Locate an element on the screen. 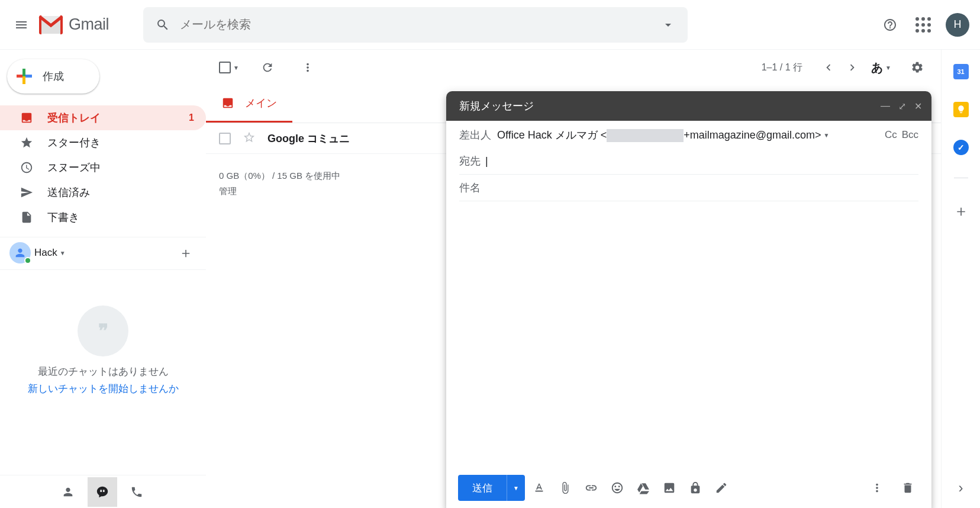 Image resolution: width=980 pixels, height=508 pixels. send-icon is located at coordinates (27, 192).